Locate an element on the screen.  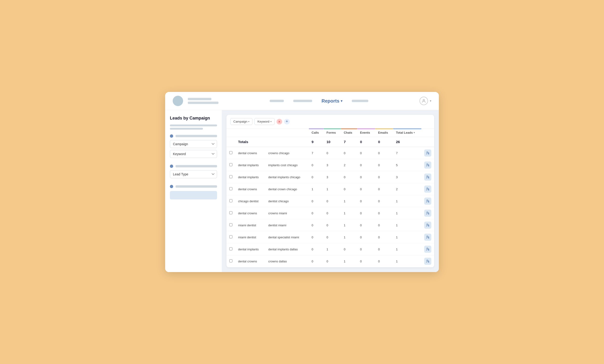
avatar is located at coordinates (178, 101).